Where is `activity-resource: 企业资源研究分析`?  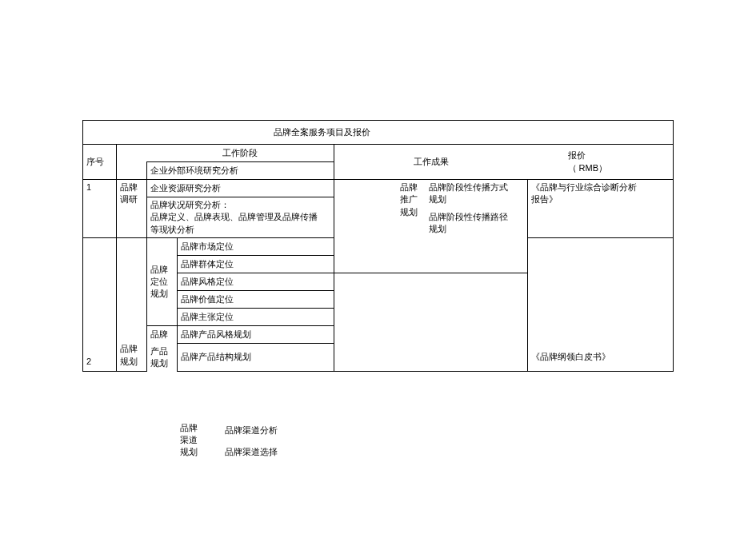 activity-resource: 企业资源研究分析 is located at coordinates (241, 189).